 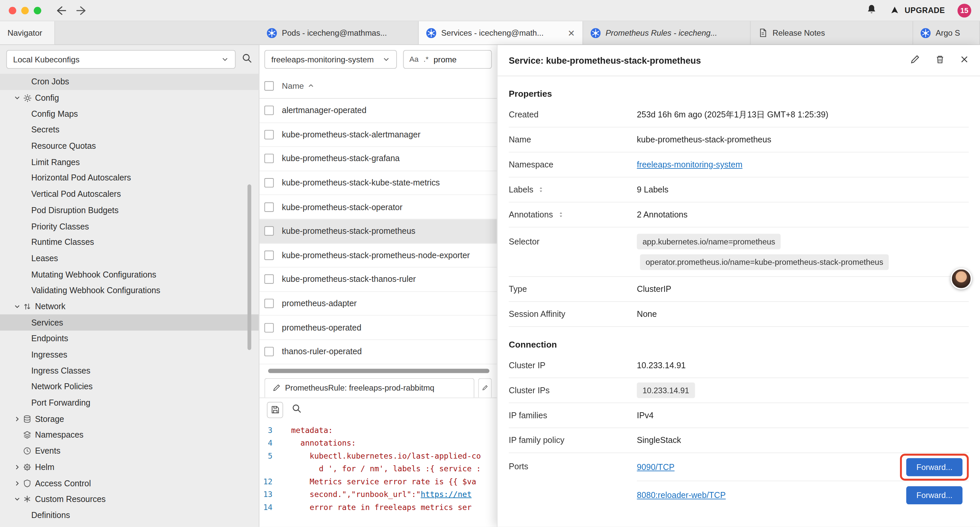 What do you see at coordinates (129, 274) in the screenshot?
I see `sidebar-item-mutating-webhook-configurations: Mutating Webhook Configurations` at bounding box center [129, 274].